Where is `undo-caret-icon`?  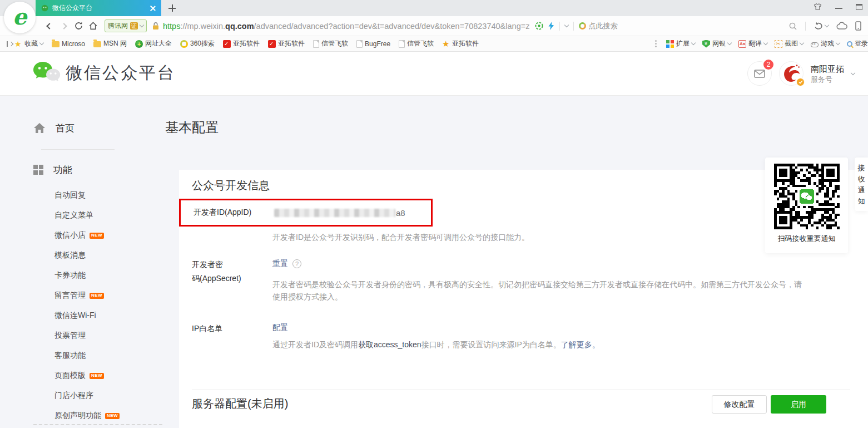 undo-caret-icon is located at coordinates (827, 25).